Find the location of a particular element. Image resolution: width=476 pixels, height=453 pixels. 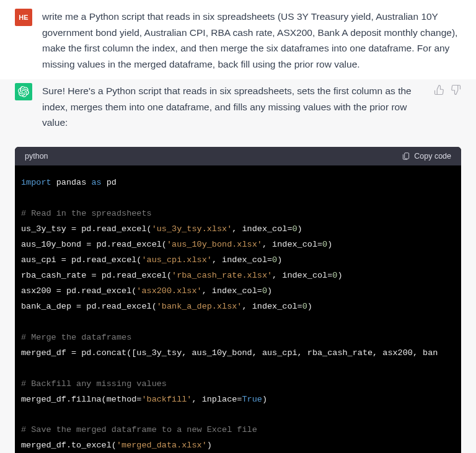

code-language-label: python is located at coordinates (37, 156).